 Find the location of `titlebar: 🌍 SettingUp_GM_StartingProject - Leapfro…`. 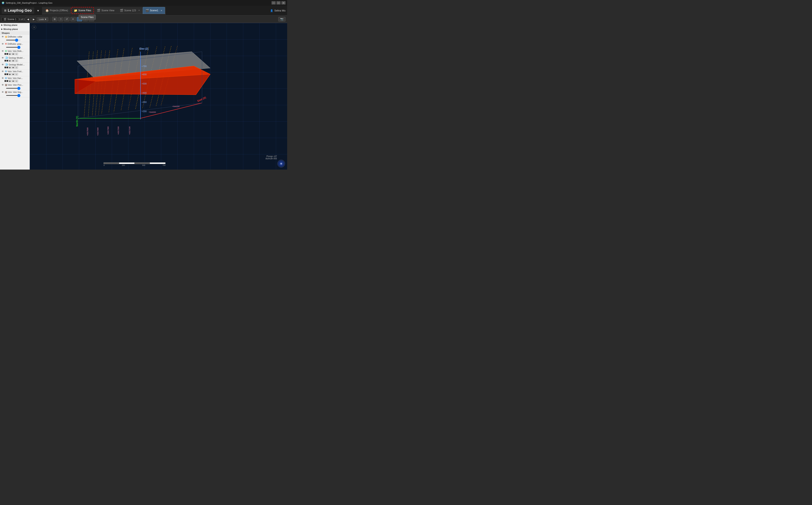

titlebar: 🌍 SettingUp_GM_StartingProject - Leapfro… is located at coordinates (144, 3).